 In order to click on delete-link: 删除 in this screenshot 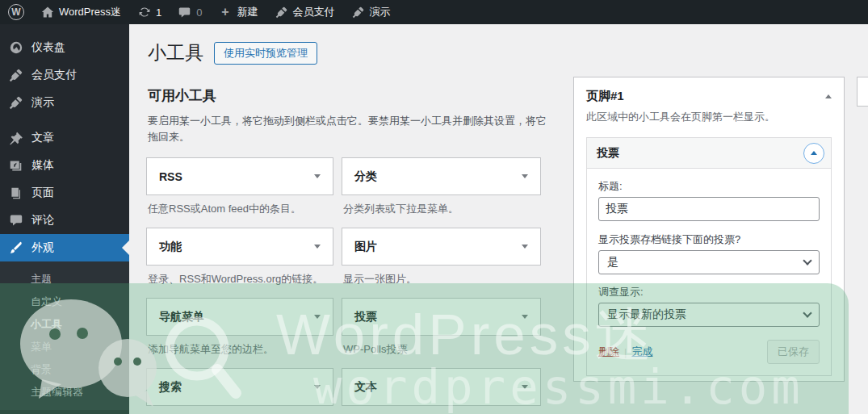, I will do `click(609, 352)`.